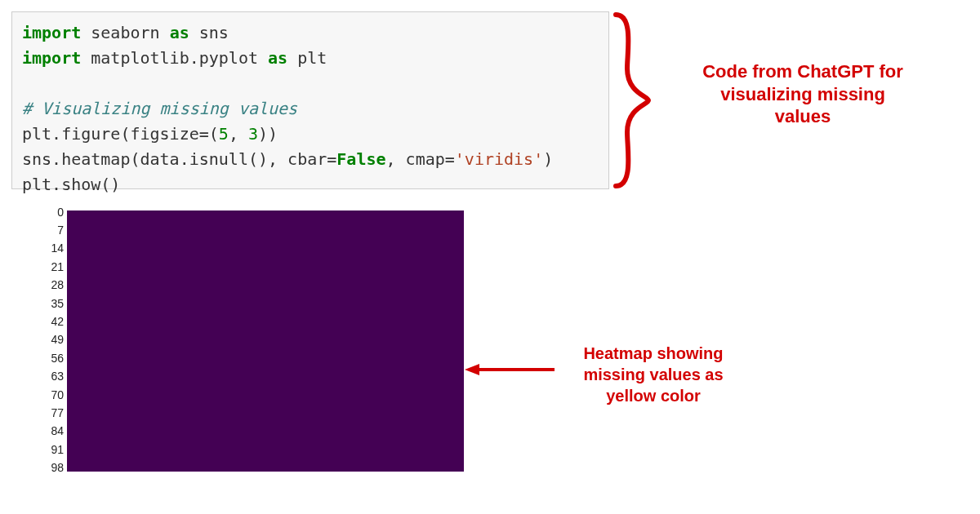  I want to click on code-text: plt, so click(307, 58).